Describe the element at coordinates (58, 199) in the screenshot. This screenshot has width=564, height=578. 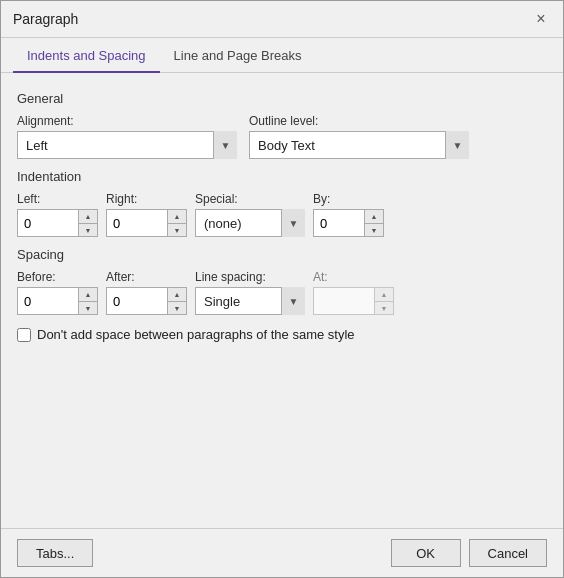
I see `indent-left-label: Left:` at that location.